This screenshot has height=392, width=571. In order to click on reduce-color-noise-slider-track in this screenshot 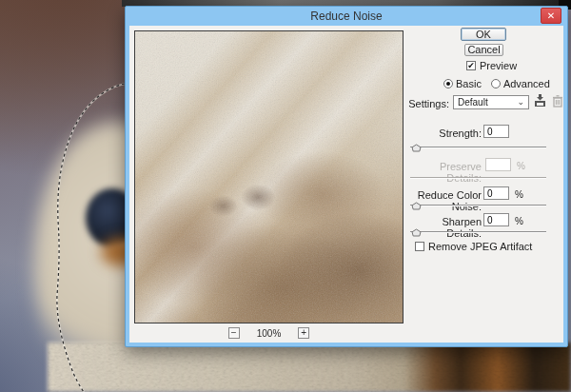, I will do `click(478, 206)`.